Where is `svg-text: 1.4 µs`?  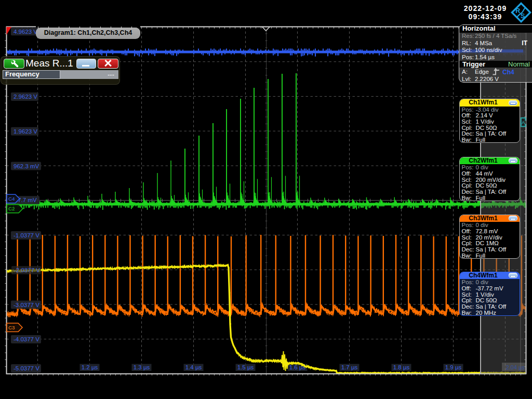 svg-text: 1.4 µs is located at coordinates (194, 367).